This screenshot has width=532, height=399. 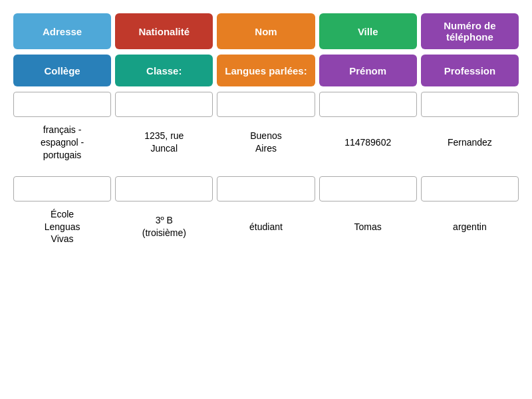 What do you see at coordinates (164, 70) in the screenshot?
I see `header-cell-2-2: Classe:` at bounding box center [164, 70].